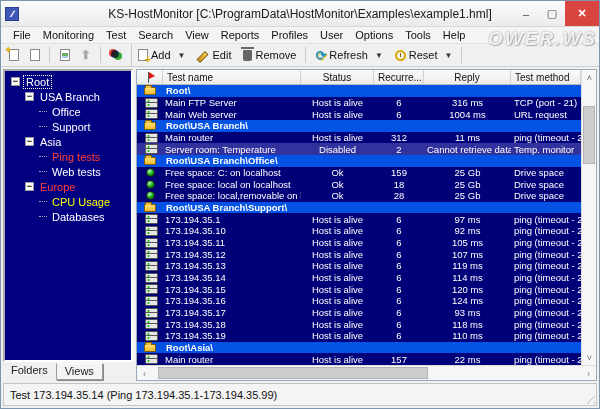  I want to click on refresh-dropdown-icon: ▼, so click(379, 56).